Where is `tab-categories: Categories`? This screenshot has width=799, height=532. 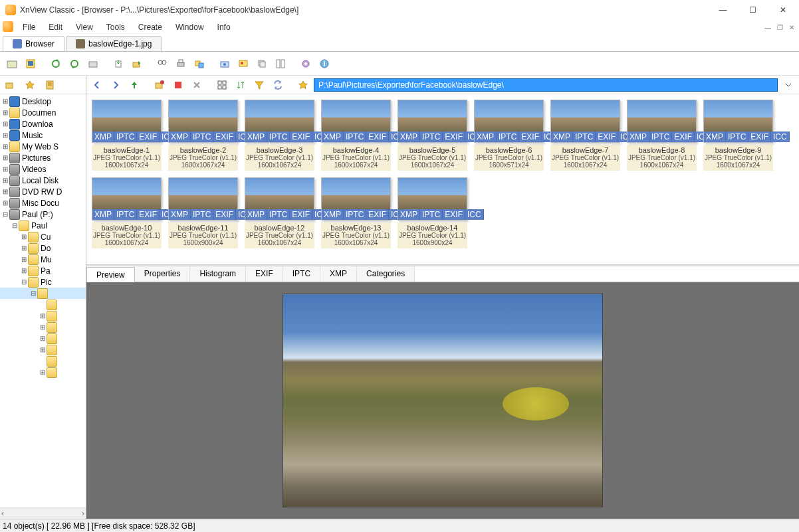
tab-categories: Categories is located at coordinates (386, 274).